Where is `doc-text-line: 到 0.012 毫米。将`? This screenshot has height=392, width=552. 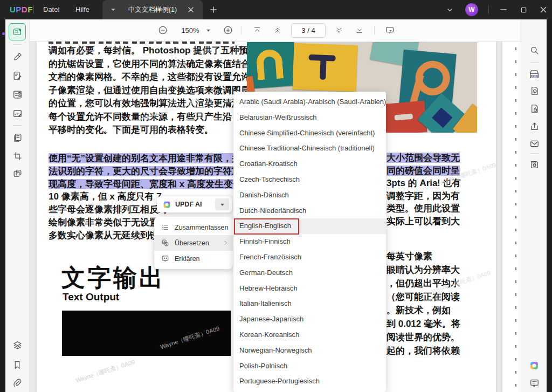 doc-text-line: 到 0.012 毫米。将 is located at coordinates (424, 324).